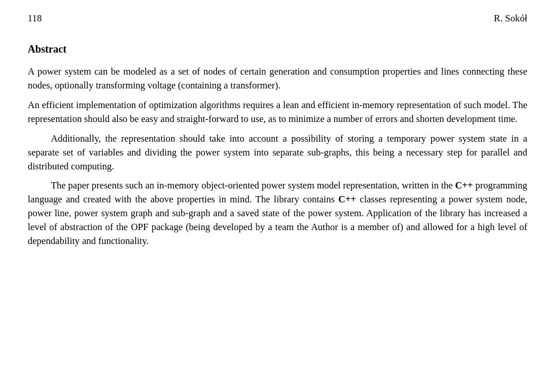  I want to click on written-text: written, so click(415, 185).